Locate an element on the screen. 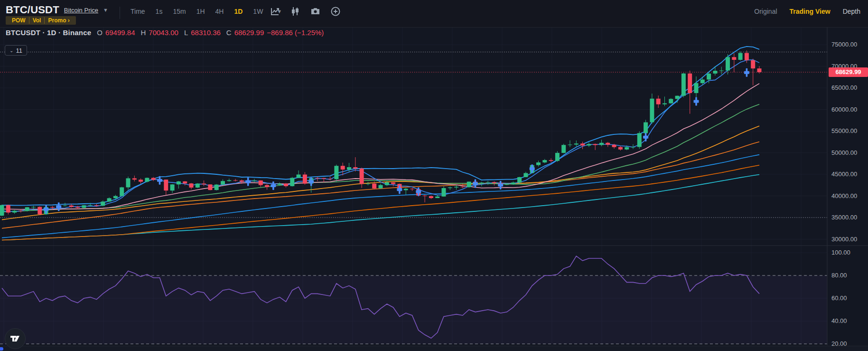  pair-title: BTC/USDT is located at coordinates (32, 10).